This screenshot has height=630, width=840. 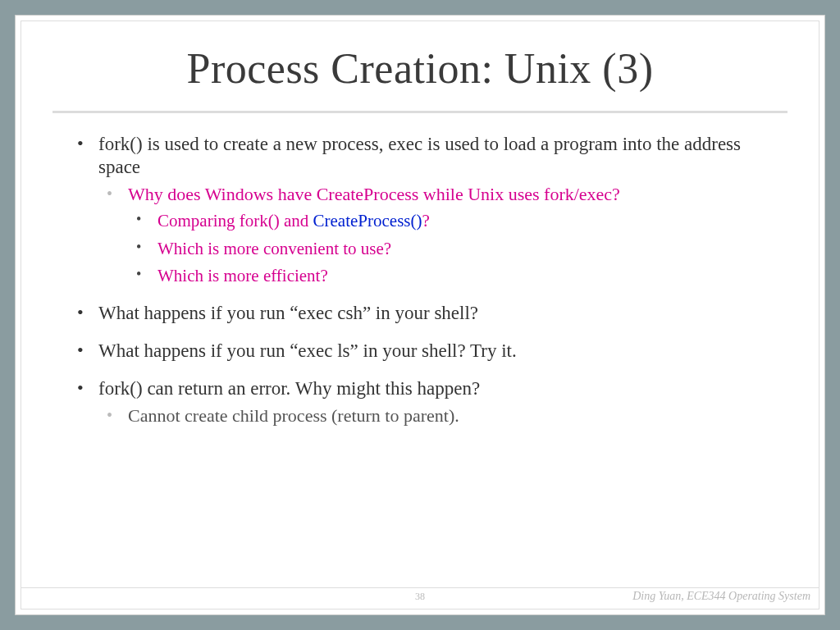 What do you see at coordinates (420, 69) in the screenshot?
I see `slide-title: Process Creation: Unix (3)` at bounding box center [420, 69].